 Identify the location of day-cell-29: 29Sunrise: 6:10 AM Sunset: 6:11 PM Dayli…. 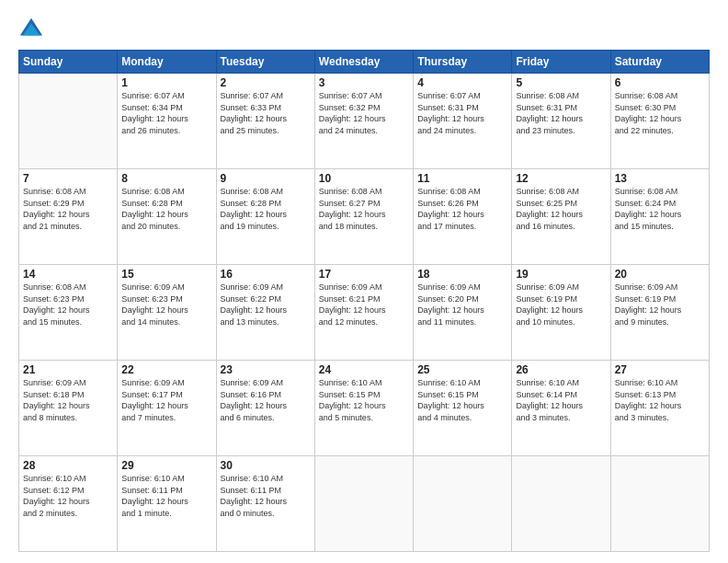
(167, 504).